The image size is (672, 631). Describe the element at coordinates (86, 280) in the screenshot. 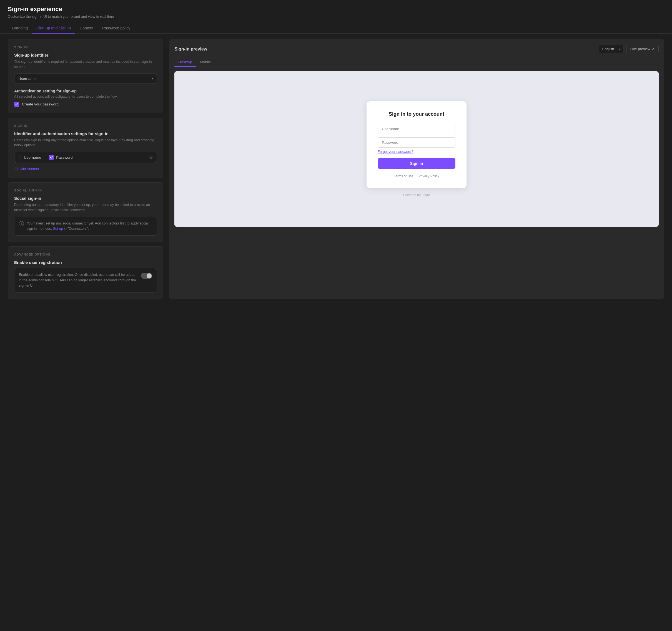

I see `registration-toggle-box: Enable or disallow user registration. On…` at that location.